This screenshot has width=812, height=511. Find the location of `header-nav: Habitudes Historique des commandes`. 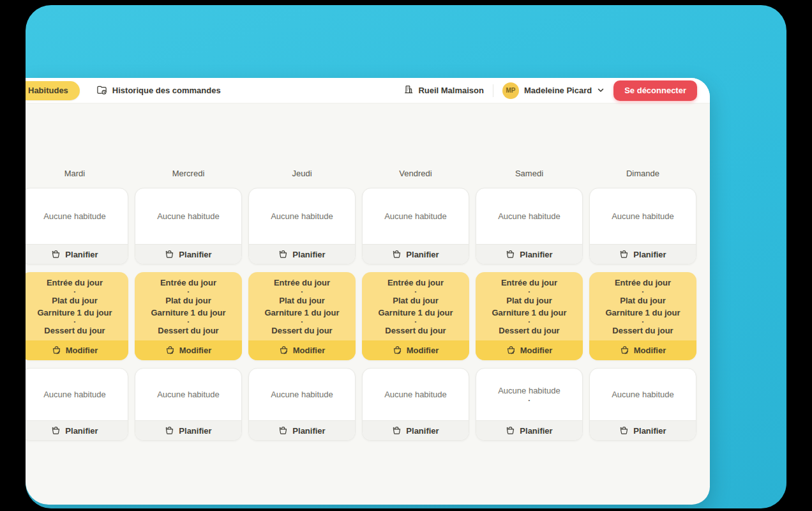

header-nav: Habitudes Historique des commandes is located at coordinates (123, 91).